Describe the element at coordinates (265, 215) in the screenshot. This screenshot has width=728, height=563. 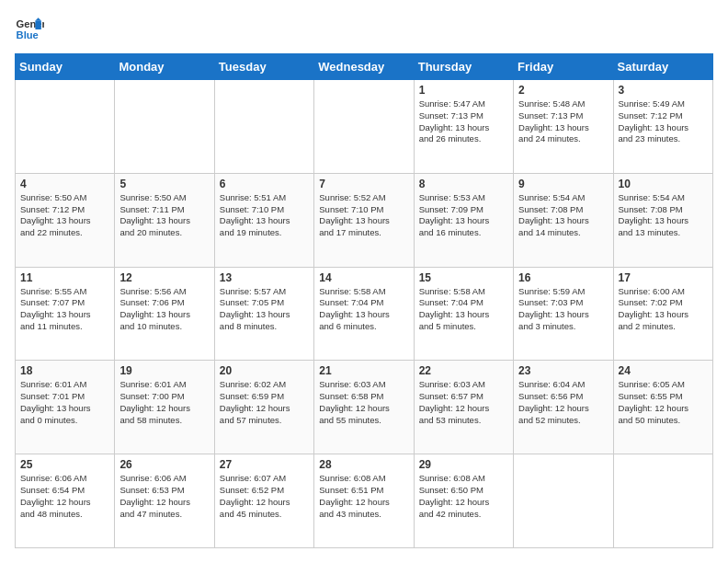
I see `day-info: Sunrise: 5:51 AM Sunset: 7:10 PM Dayligh…` at that location.